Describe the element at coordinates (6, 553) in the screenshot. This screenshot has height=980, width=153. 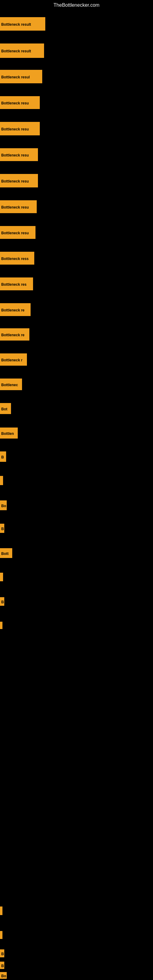
I see `bottleneck-label-22: Bott` at that location.